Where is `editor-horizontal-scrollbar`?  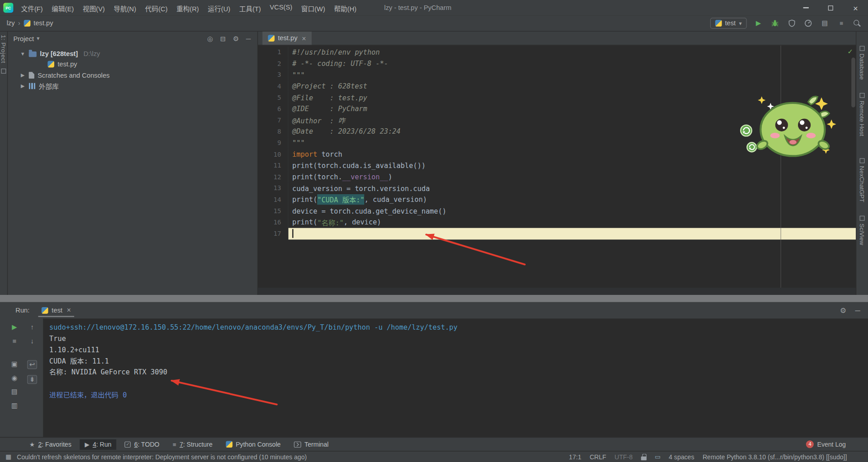 editor-horizontal-scrollbar is located at coordinates (557, 291).